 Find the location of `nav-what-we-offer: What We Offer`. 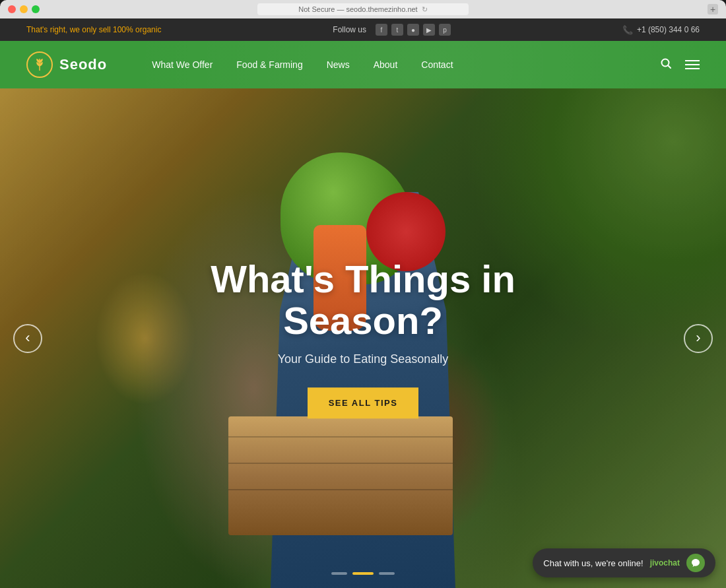

nav-what-we-offer: What We Offer is located at coordinates (182, 65).